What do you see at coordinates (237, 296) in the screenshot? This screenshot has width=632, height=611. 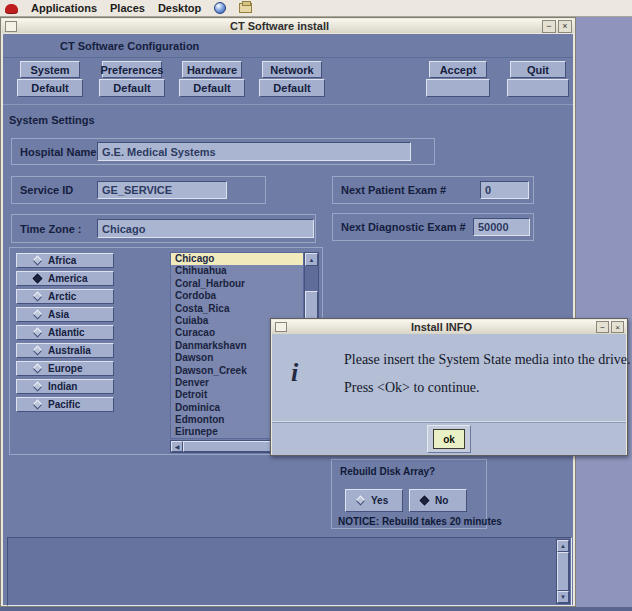 I see `city-row: Cordoba` at bounding box center [237, 296].